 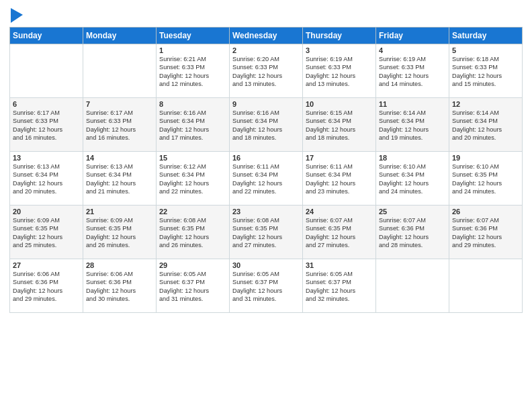 I want to click on cell-info: Sunrise: 6:10 AMSunset: 6:34 PMDaylight:…, so click(x=412, y=179).